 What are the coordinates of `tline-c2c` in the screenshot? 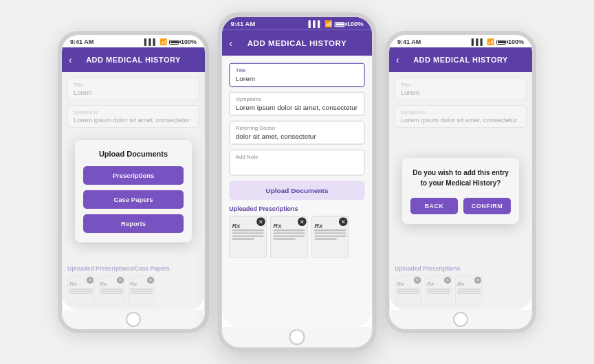 It's located at (289, 236).